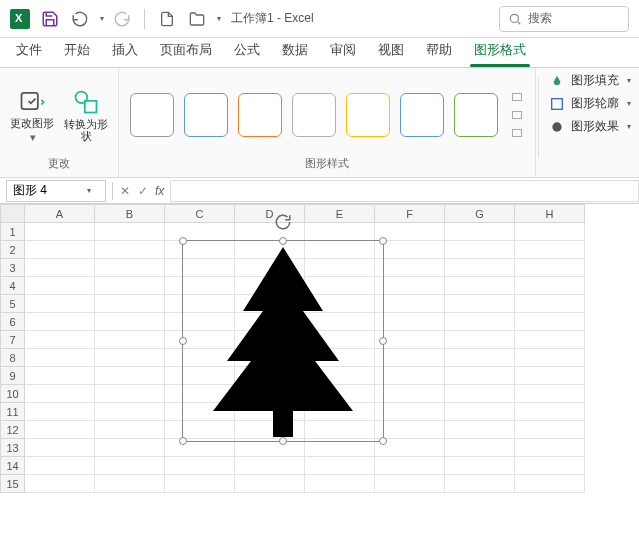 This screenshot has width=639, height=560. I want to click on cell-H7, so click(550, 340).